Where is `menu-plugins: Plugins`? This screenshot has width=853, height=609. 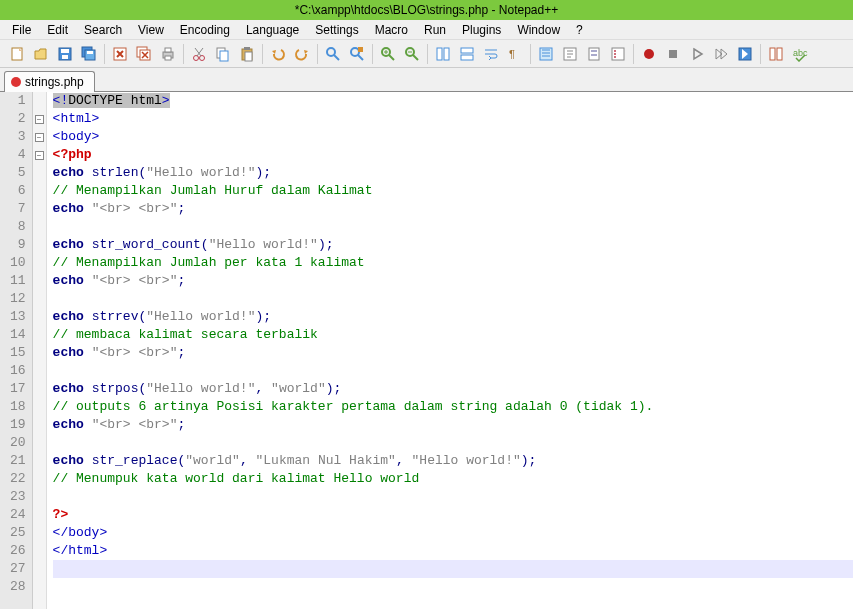 menu-plugins: Plugins is located at coordinates (482, 30).